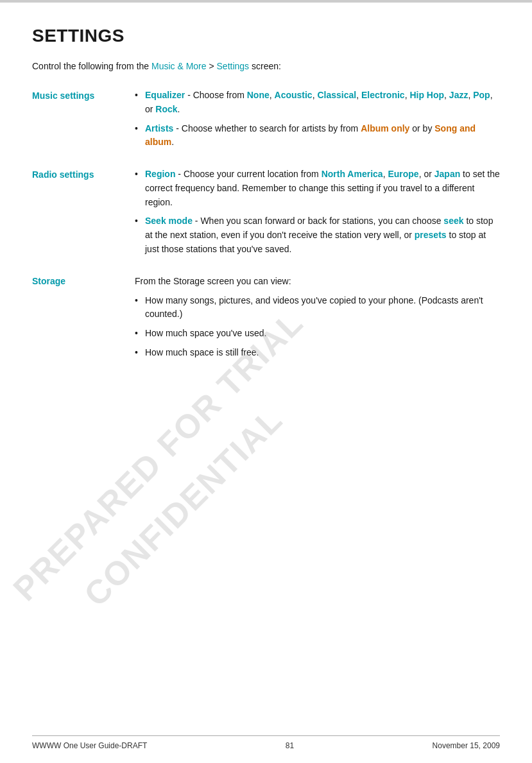  I want to click on top-border, so click(266, 1).